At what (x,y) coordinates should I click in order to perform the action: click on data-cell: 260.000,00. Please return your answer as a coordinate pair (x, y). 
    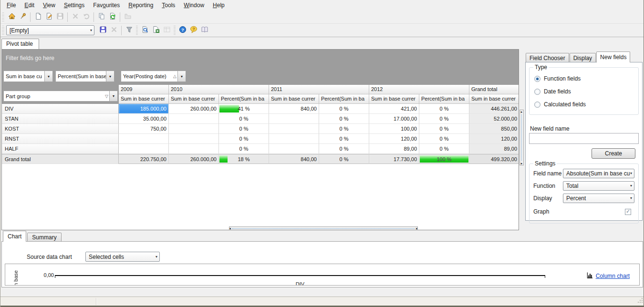
    Looking at the image, I should click on (194, 109).